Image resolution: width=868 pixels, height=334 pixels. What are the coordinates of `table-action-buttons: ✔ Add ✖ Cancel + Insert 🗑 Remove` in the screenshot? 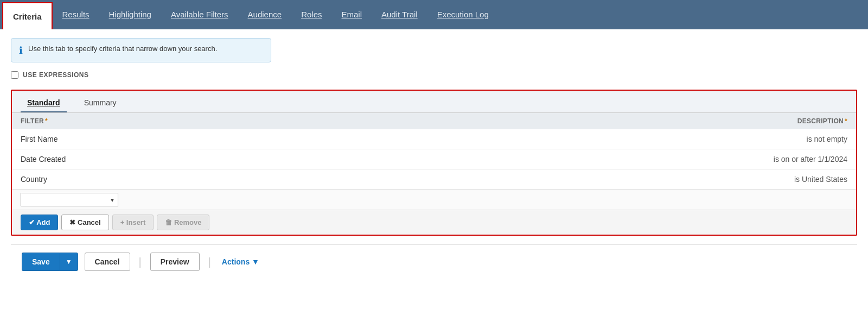 It's located at (434, 222).